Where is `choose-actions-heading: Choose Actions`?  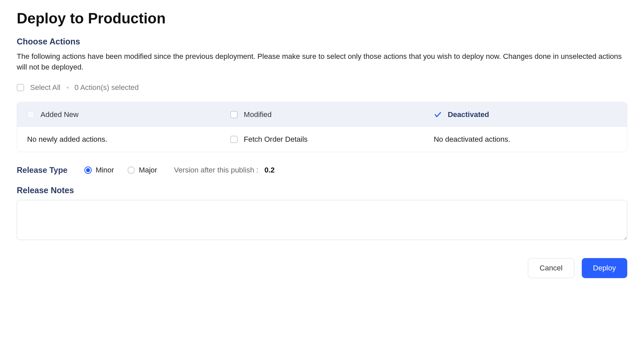
choose-actions-heading: Choose Actions is located at coordinates (322, 41).